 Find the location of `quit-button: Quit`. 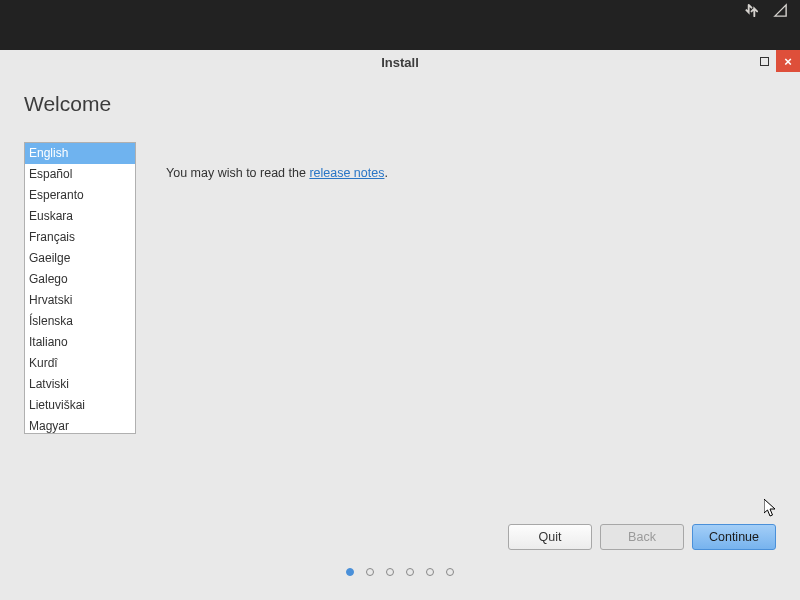

quit-button: Quit is located at coordinates (550, 537).